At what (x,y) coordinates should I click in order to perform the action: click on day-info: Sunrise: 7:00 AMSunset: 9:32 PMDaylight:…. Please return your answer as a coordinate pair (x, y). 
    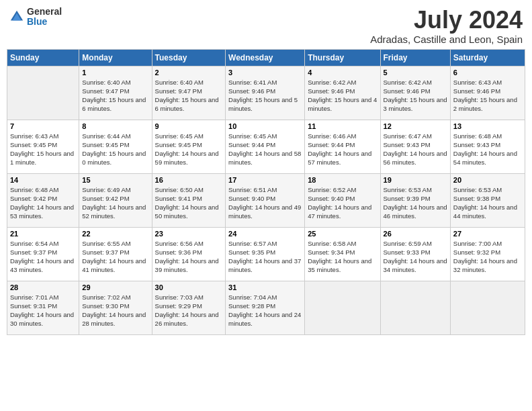
    Looking at the image, I should click on (488, 257).